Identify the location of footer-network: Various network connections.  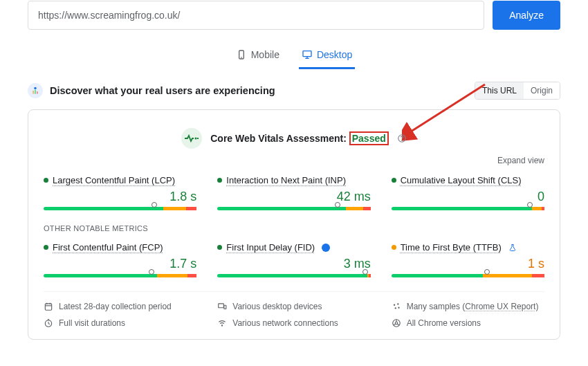
(293, 323).